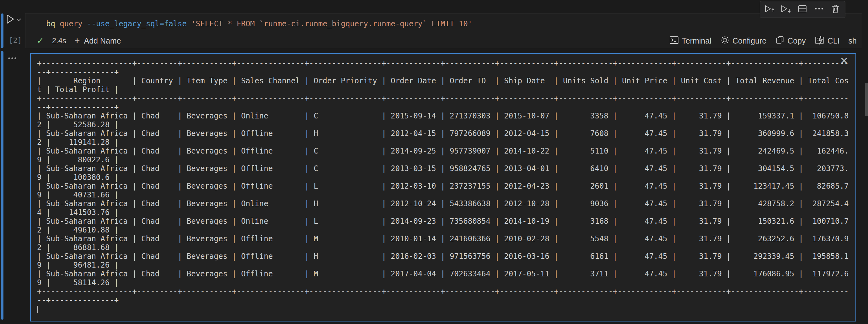  What do you see at coordinates (259, 24) in the screenshot?
I see `command-editor: bq query --use_legacy_sql=false 'SELECT …` at bounding box center [259, 24].